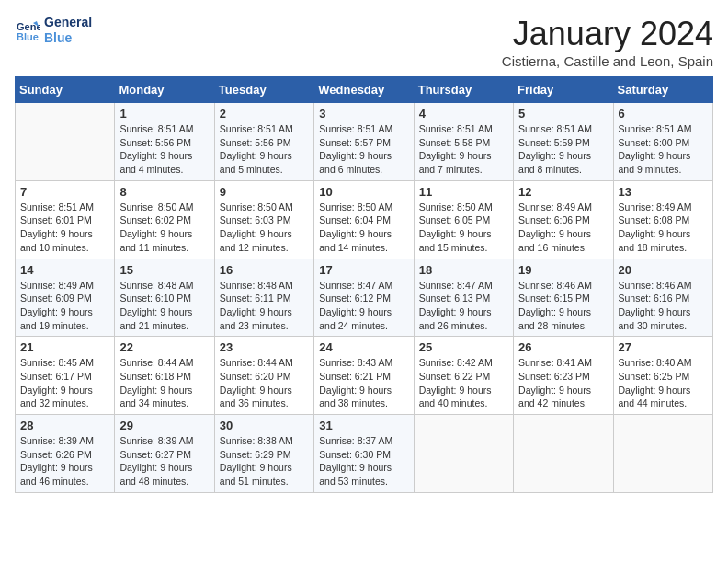  I want to click on day-info: Sunrise: 8:51 AMSunset: 5:58 PMDaylight:…, so click(463, 149).